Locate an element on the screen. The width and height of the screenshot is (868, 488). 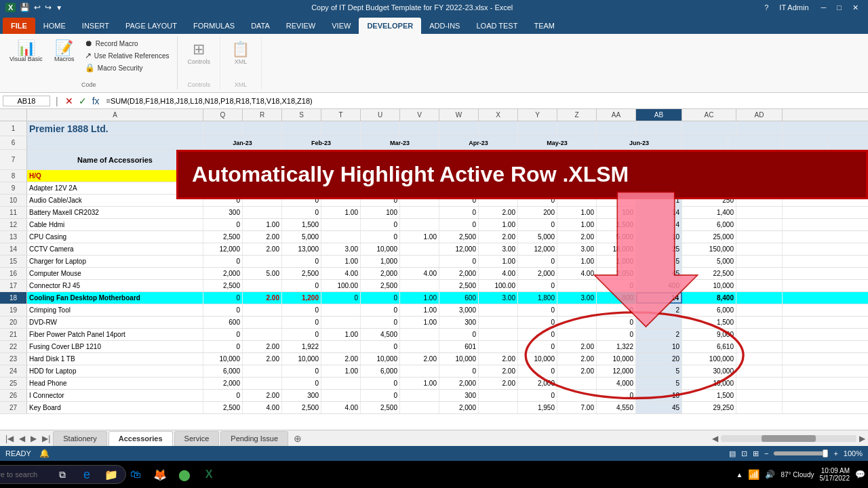
cell-s14: 13,000 is located at coordinates (302, 249).